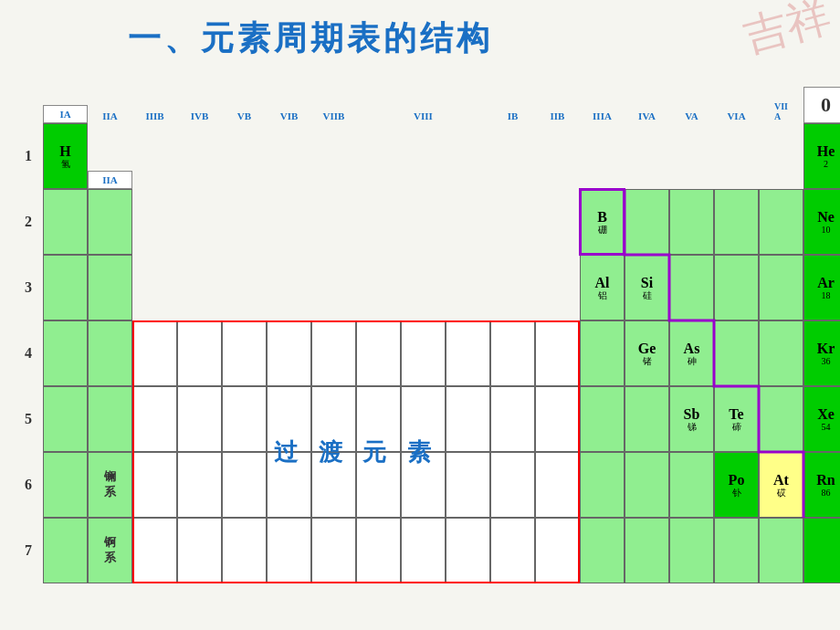  What do you see at coordinates (782, 105) in the screenshot?
I see `group-header-VIIA: VIIA` at bounding box center [782, 105].